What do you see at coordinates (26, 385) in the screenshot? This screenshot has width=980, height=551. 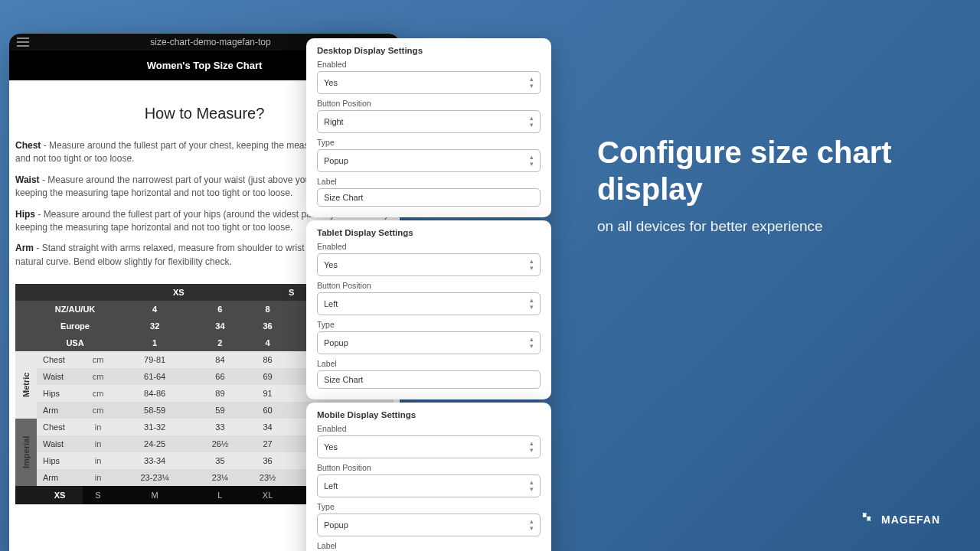 I see `unit-tab: Metric` at bounding box center [26, 385].